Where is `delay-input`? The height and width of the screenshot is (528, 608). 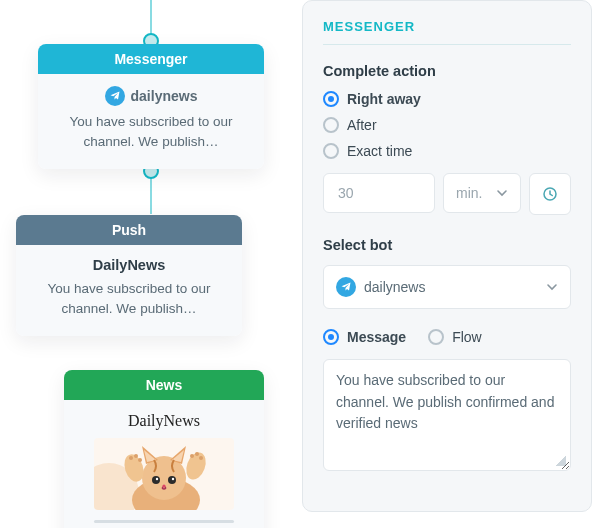 delay-input is located at coordinates (379, 193).